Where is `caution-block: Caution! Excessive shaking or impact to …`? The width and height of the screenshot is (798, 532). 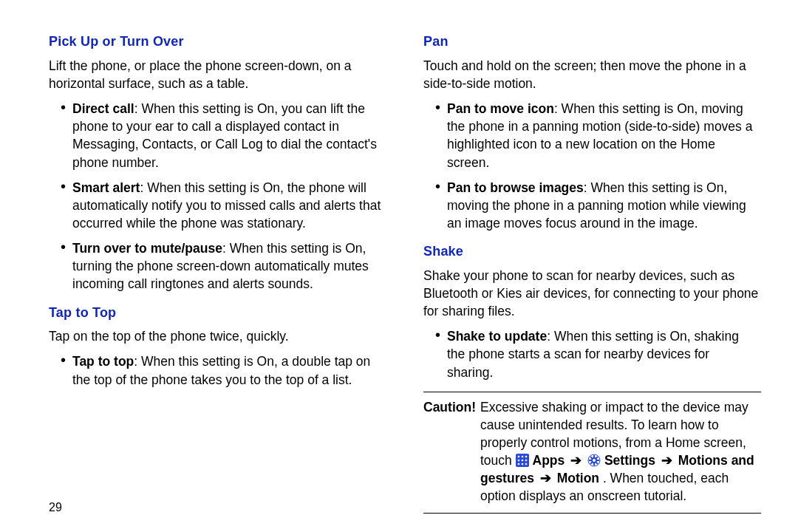
caution-block: Caution! Excessive shaking or impact to … is located at coordinates (593, 452).